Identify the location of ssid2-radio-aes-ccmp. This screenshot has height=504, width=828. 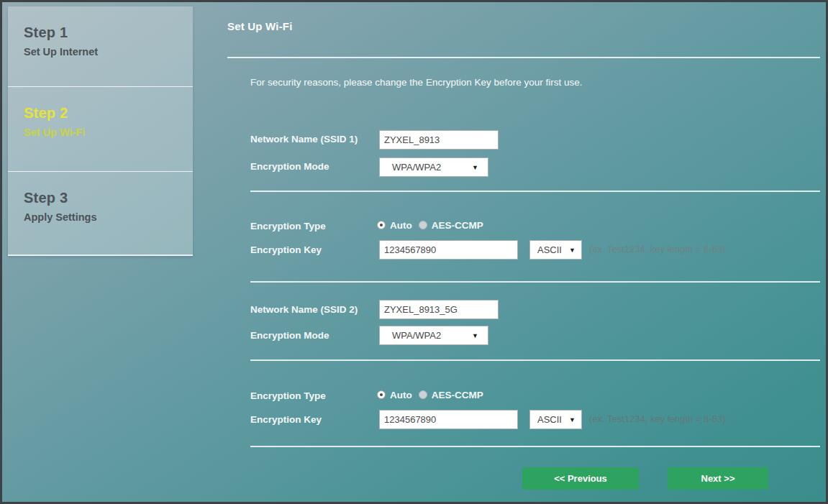
(423, 395).